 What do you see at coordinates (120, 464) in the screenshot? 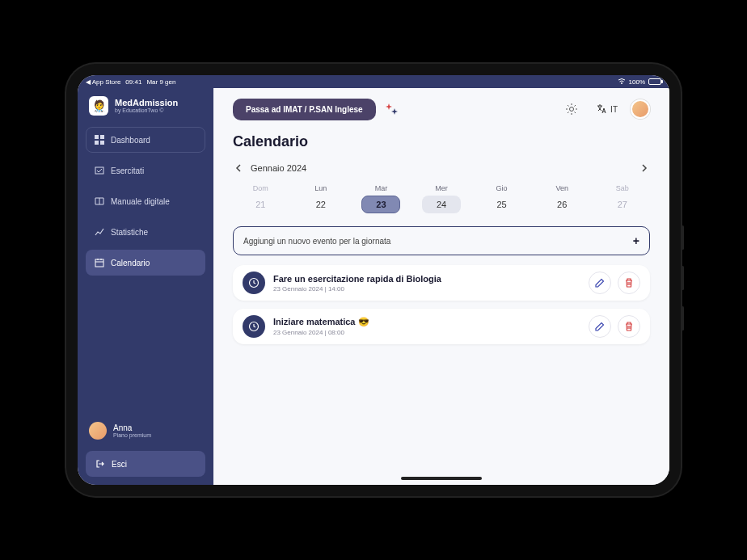
I see `logout-label: Esci` at bounding box center [120, 464].